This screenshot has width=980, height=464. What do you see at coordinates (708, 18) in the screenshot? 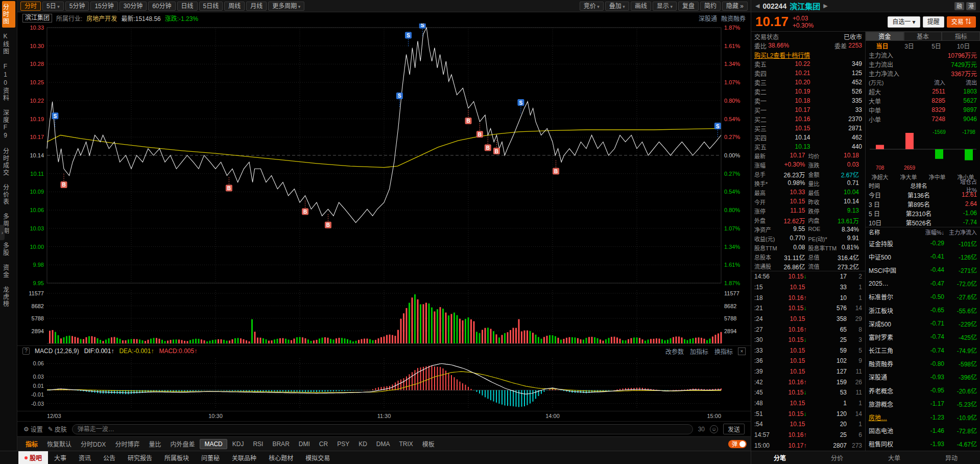
I see `szconnect-link: 深股通` at bounding box center [708, 18].